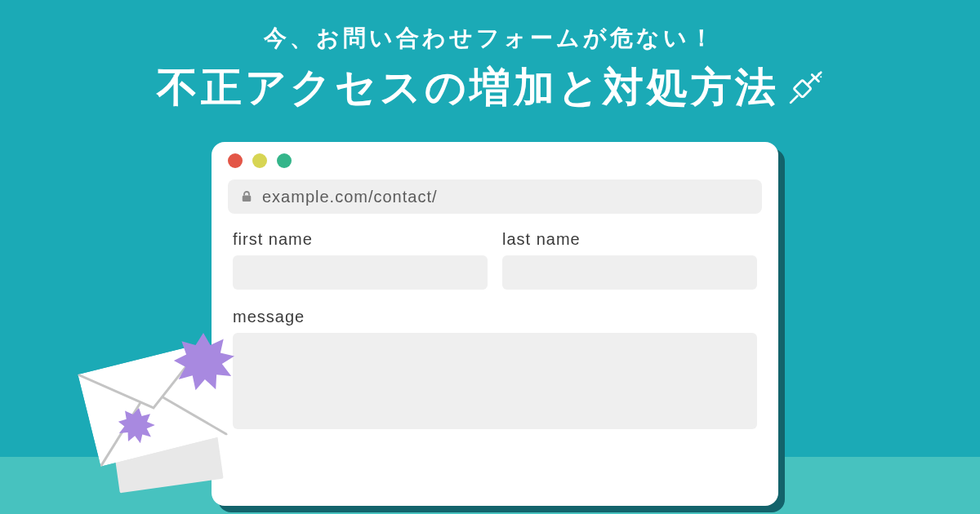  What do you see at coordinates (495, 259) in the screenshot?
I see `name-row: first name last name` at bounding box center [495, 259].